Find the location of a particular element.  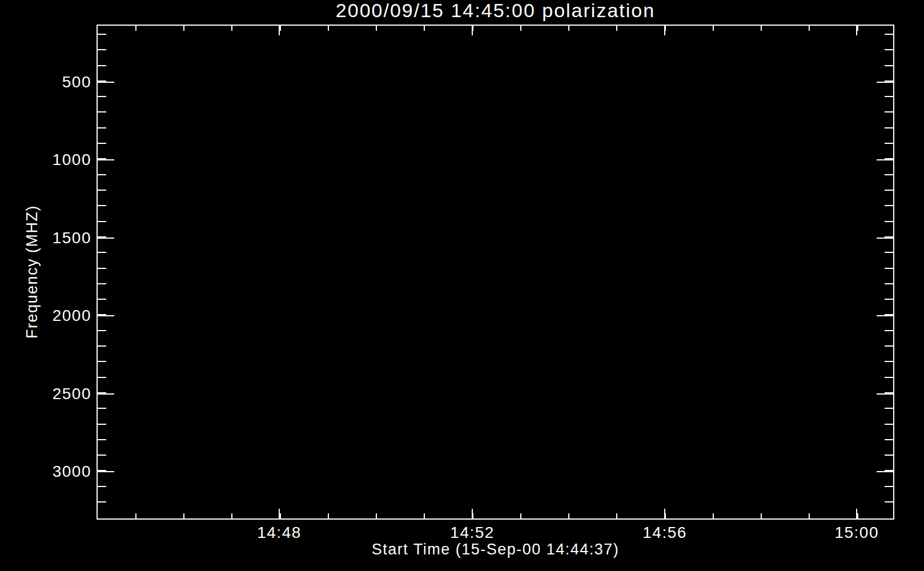

x-tick-label: 15:00 is located at coordinates (857, 533).